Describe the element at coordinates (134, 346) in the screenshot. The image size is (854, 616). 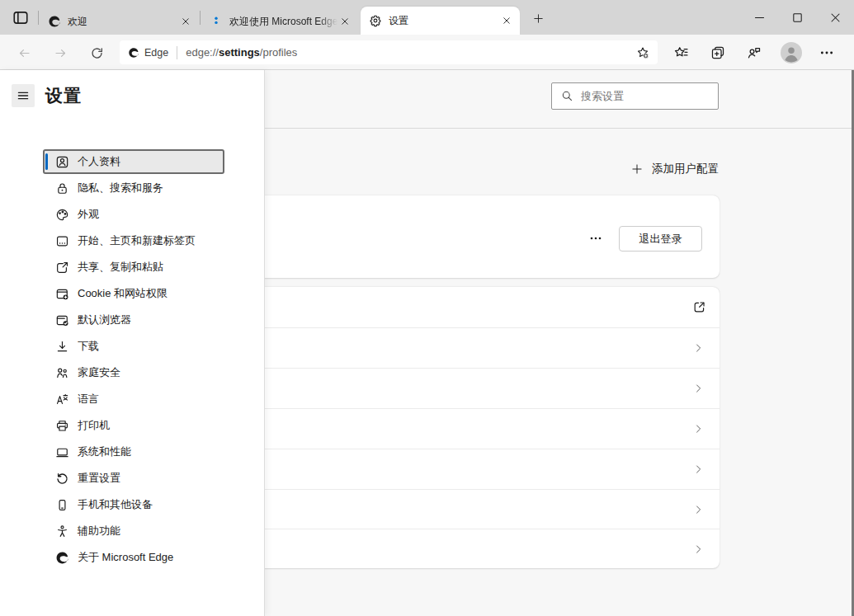
I see `sidebar-item: 下载` at that location.